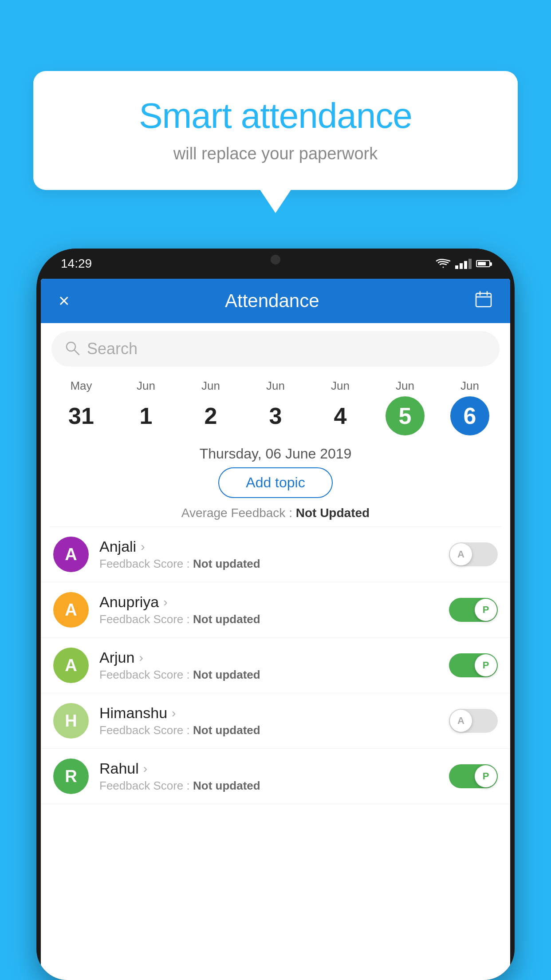 This screenshot has width=551, height=980. Describe the element at coordinates (269, 610) in the screenshot. I see `student-info: Anupriya›Feedback Score : Not updated` at that location.